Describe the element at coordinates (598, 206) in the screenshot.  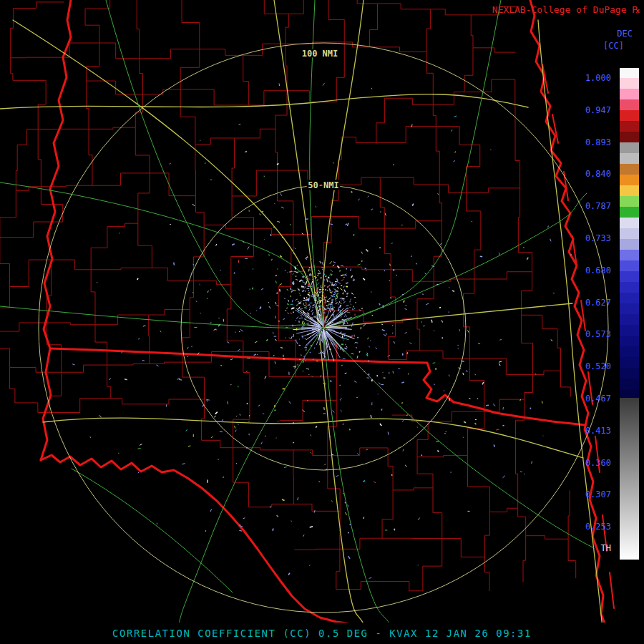
I see `colorbar-label: 0.787` at that location.